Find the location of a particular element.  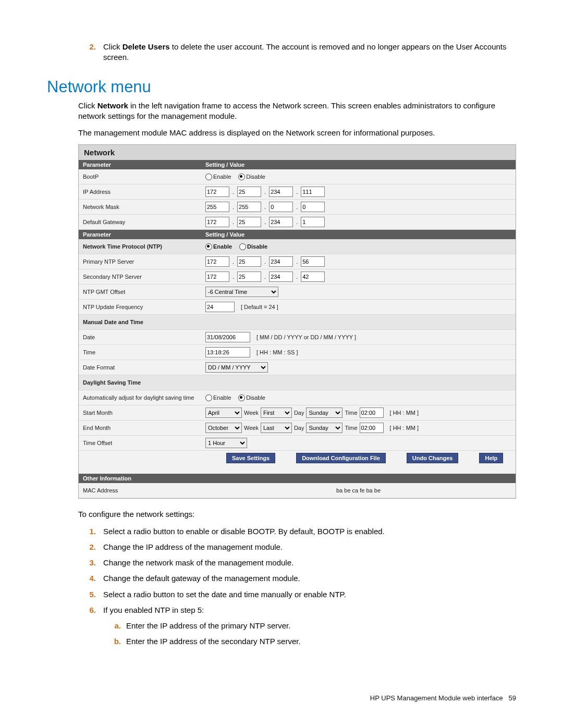

step-text: Change the IP address of the management … is located at coordinates (310, 547).